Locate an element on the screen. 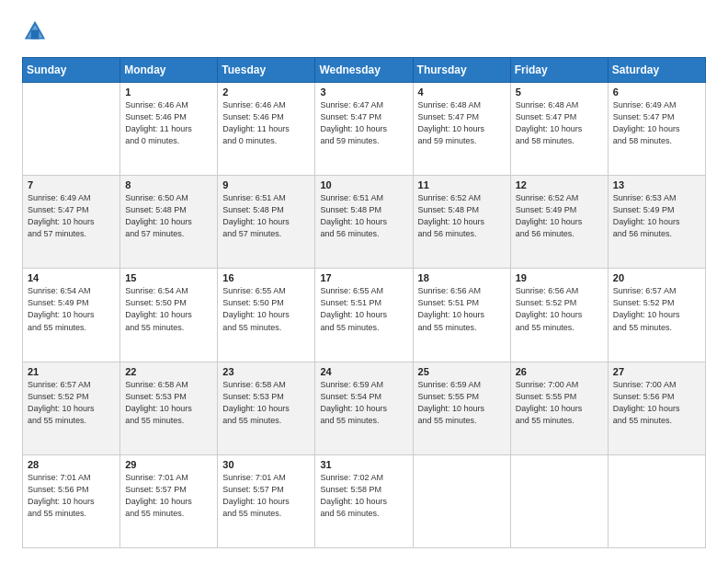 This screenshot has height=563, width=728. day-number: 17 is located at coordinates (364, 278).